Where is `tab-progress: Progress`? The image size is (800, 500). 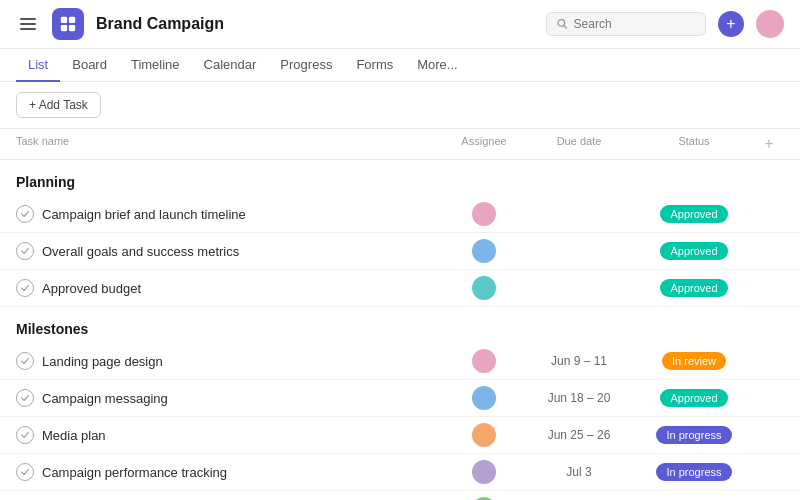 tab-progress: Progress is located at coordinates (306, 66).